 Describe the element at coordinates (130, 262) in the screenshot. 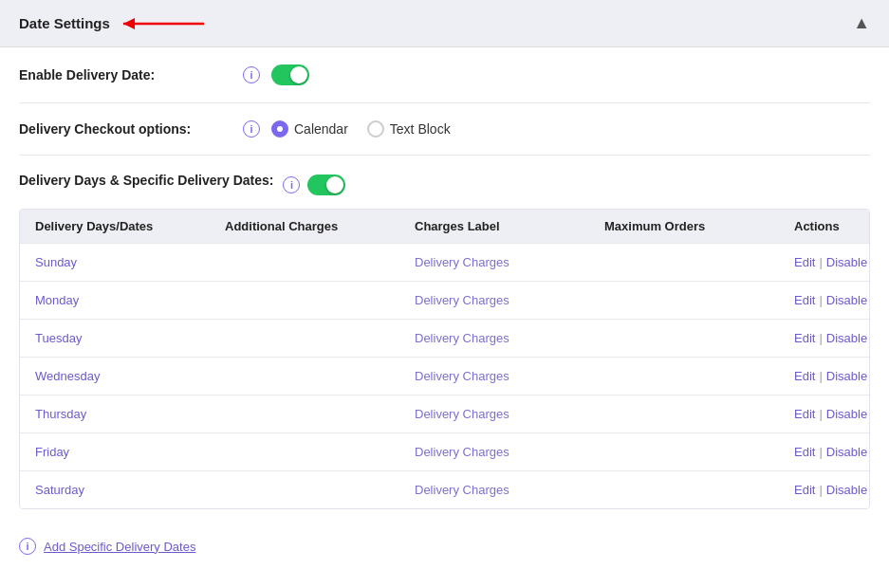

I see `day-sunday: Sunday` at that location.